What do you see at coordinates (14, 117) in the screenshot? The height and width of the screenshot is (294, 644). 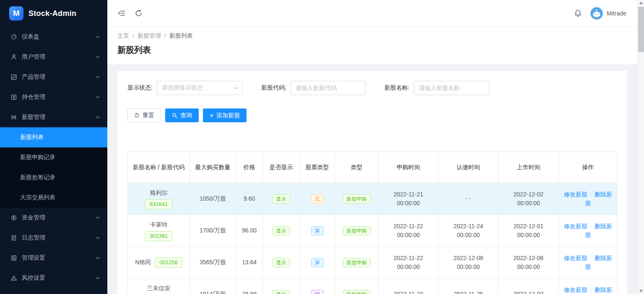 I see `ipo-bars-icon` at bounding box center [14, 117].